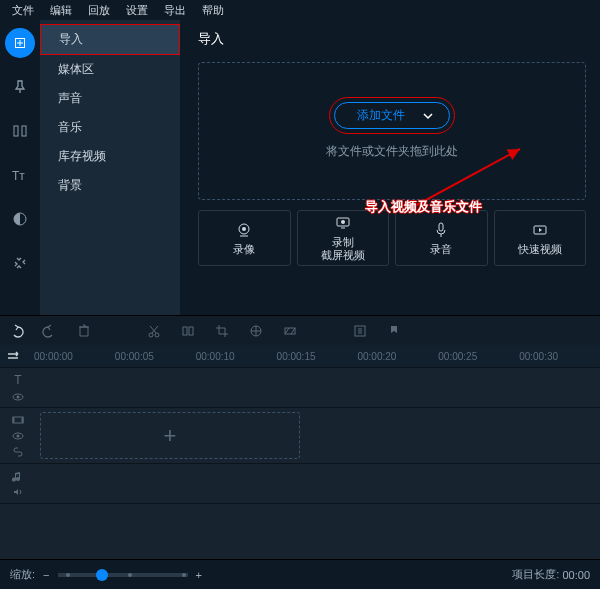  Describe the element at coordinates (23, 10) in the screenshot. I see `menu-file: 文件` at that location.